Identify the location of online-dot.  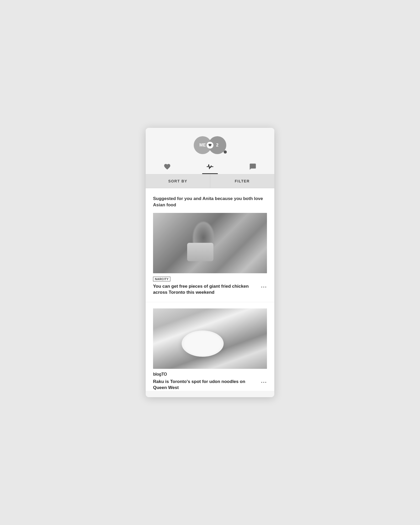
(225, 152).